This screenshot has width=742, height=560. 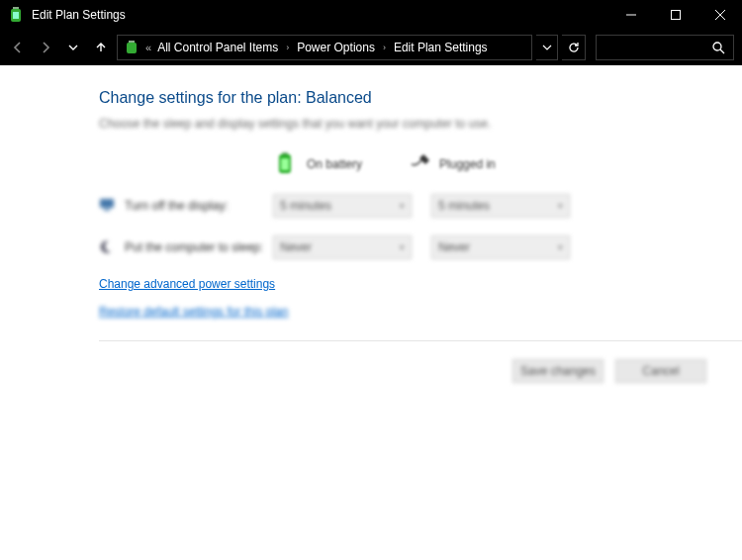 I want to click on up-button, so click(x=101, y=47).